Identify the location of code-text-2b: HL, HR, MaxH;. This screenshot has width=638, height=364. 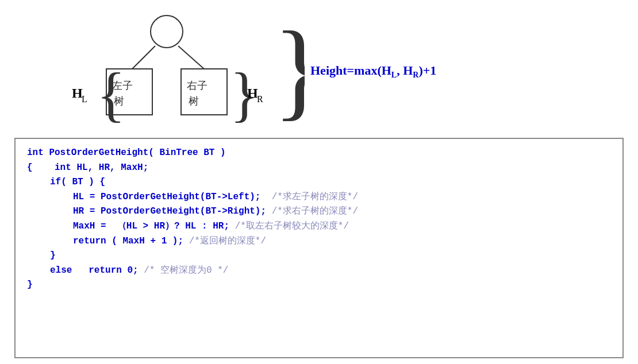
(110, 168).